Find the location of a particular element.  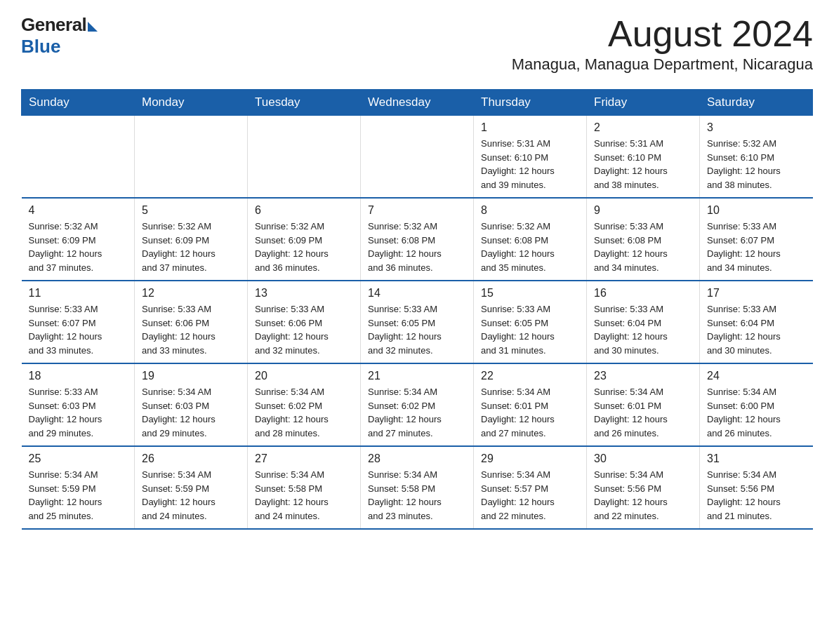

calendar-cell: 22Sunrise: 5:34 AM Sunset: 6:01 PM Dayli… is located at coordinates (531, 405).